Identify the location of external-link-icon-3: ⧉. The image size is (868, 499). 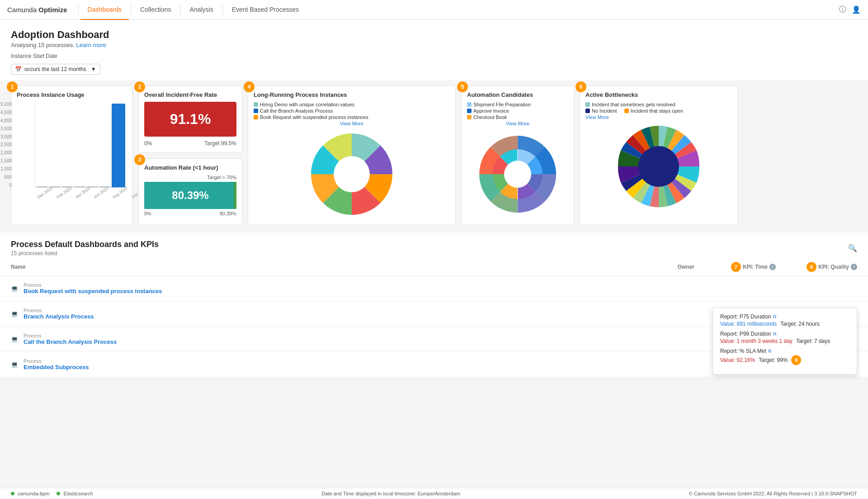
(769, 351).